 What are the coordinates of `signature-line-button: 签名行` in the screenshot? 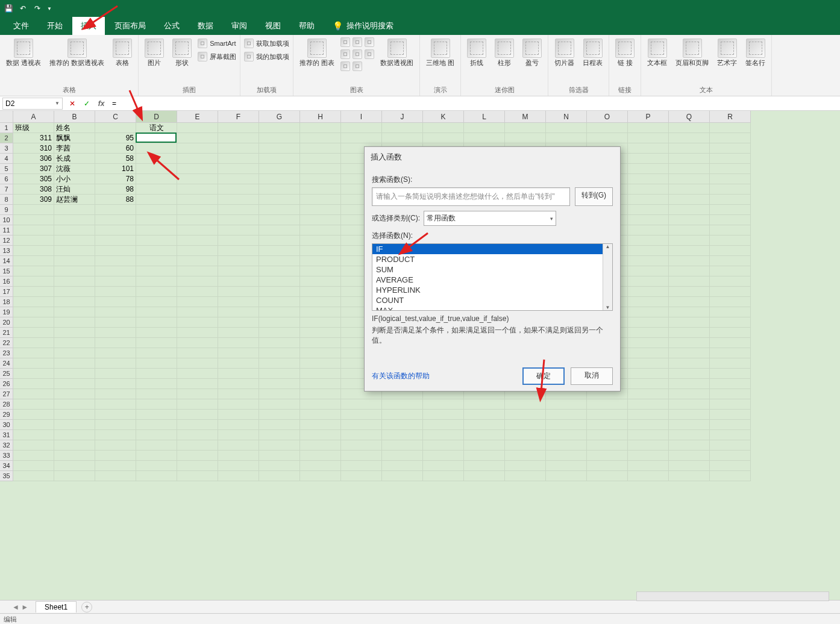 It's located at (756, 53).